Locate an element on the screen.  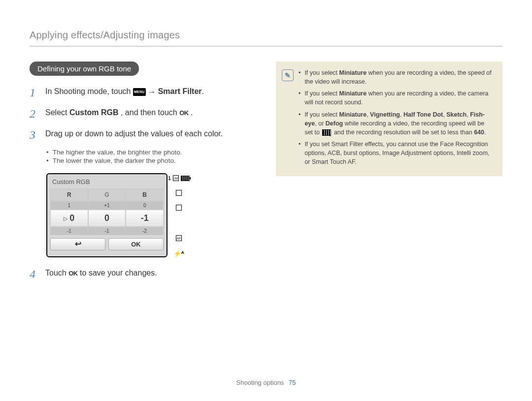
step1-period: . is located at coordinates (203, 92).